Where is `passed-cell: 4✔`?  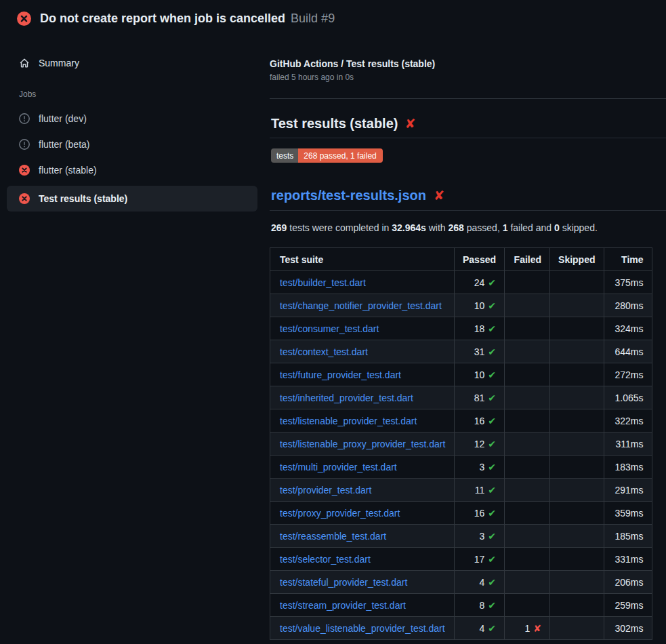
passed-cell: 4✔ is located at coordinates (480, 628).